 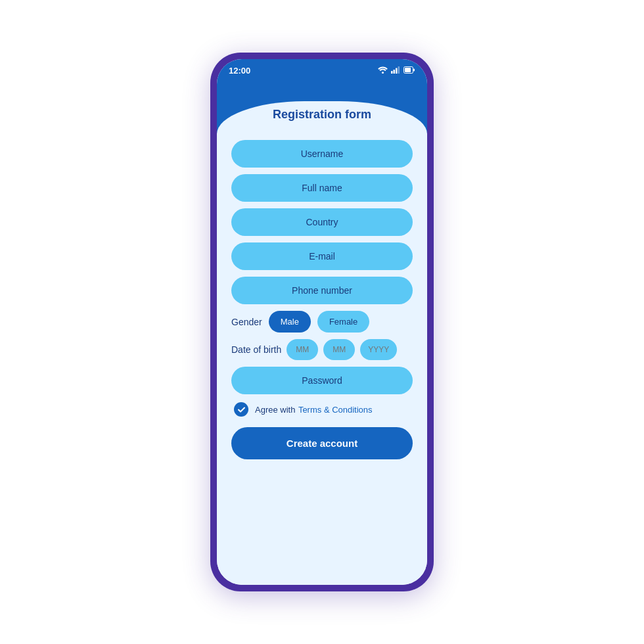 I want to click on fullname-input, so click(x=322, y=188).